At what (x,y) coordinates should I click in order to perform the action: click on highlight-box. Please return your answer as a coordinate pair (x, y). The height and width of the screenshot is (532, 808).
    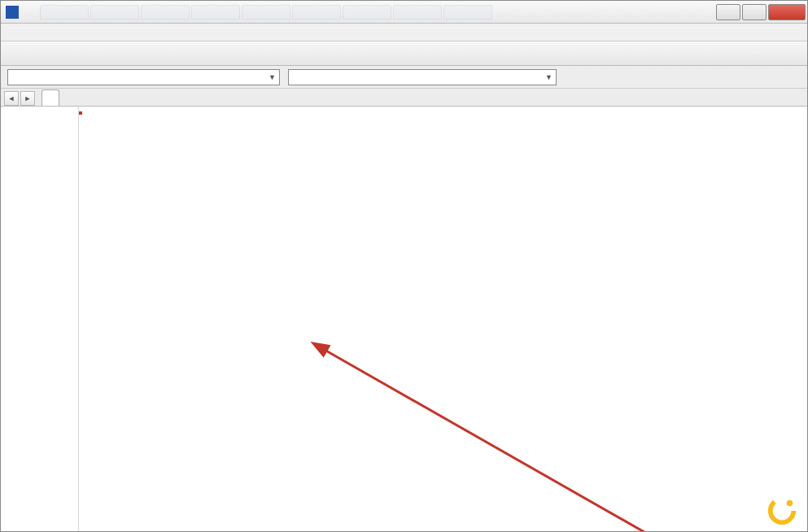
    Looking at the image, I should click on (81, 113).